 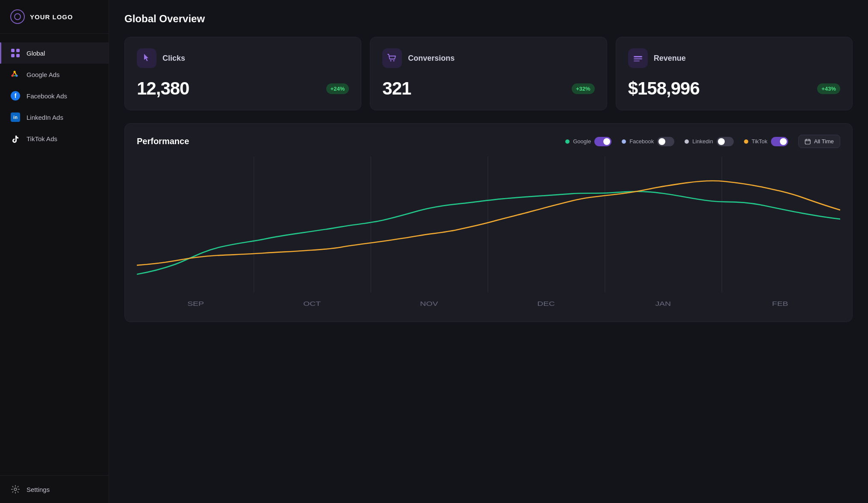 I want to click on facebook-toggle-label: Facebook, so click(x=641, y=141).